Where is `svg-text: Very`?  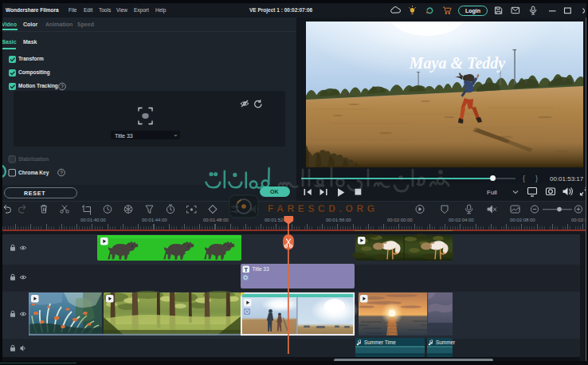
svg-text: Very is located at coordinates (569, 27).